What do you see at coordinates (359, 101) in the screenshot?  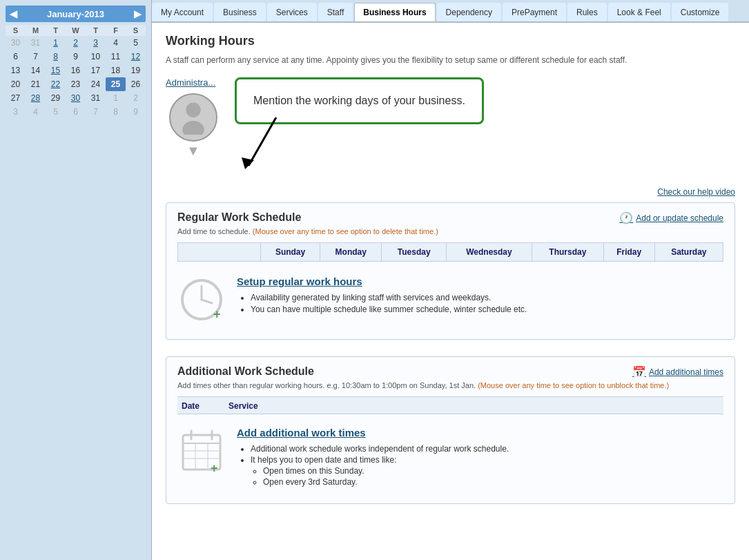 I see `tooltip-text: Mention the working days of your busines…` at bounding box center [359, 101].